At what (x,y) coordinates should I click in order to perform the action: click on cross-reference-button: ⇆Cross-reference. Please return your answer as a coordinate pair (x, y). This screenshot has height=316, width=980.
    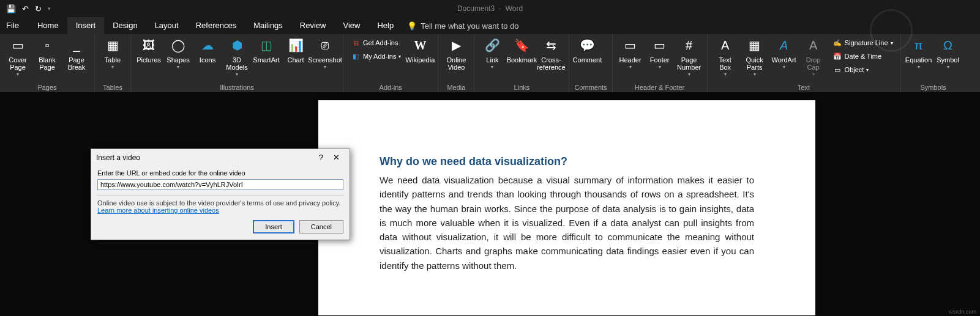
    Looking at the image, I should click on (551, 54).